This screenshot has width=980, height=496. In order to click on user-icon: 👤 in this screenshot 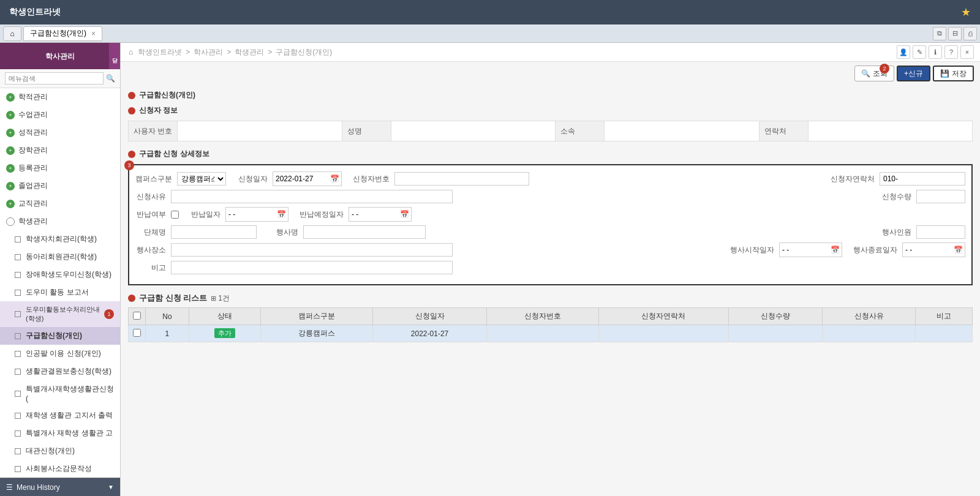, I will do `click(903, 52)`.